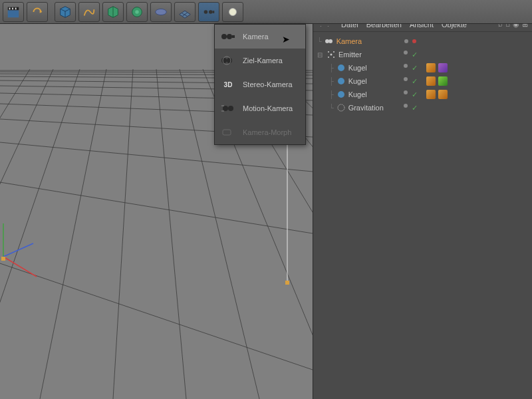  I want to click on menu-item-motion-kamera: Motion-Kamera, so click(260, 108).